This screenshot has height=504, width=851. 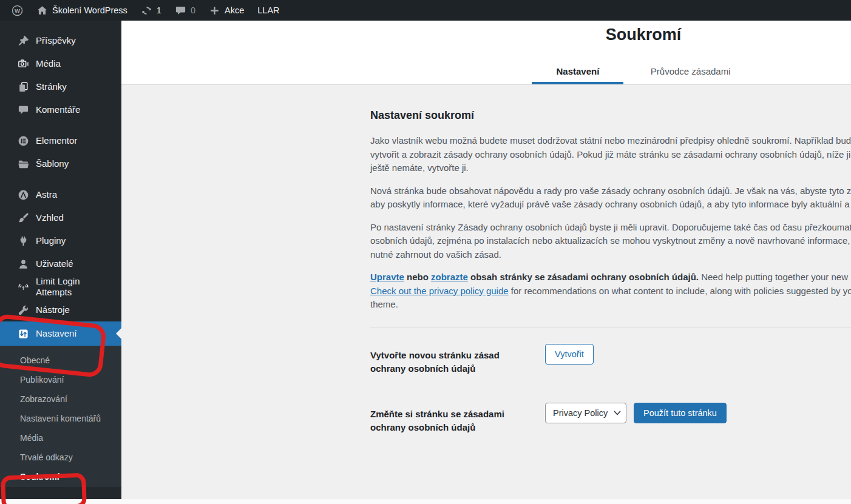 What do you see at coordinates (58, 110) in the screenshot?
I see `sidebar-item-label: Komentáře` at bounding box center [58, 110].